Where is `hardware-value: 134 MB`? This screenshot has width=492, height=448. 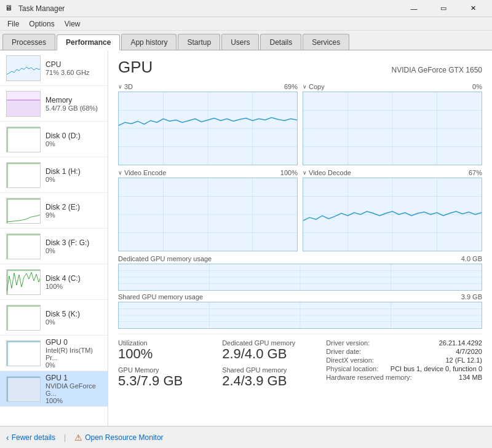
hardware-value: 134 MB is located at coordinates (470, 377).